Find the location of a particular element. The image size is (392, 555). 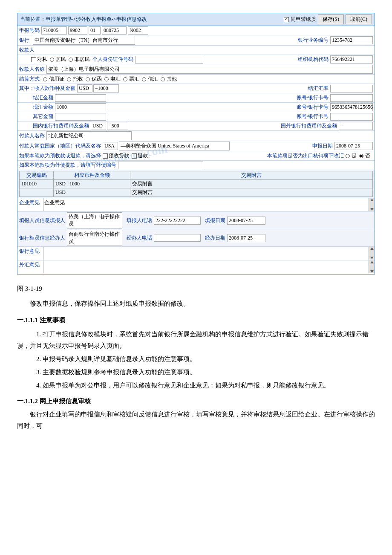

bank-scroll-up-icon is located at coordinates (372, 249).